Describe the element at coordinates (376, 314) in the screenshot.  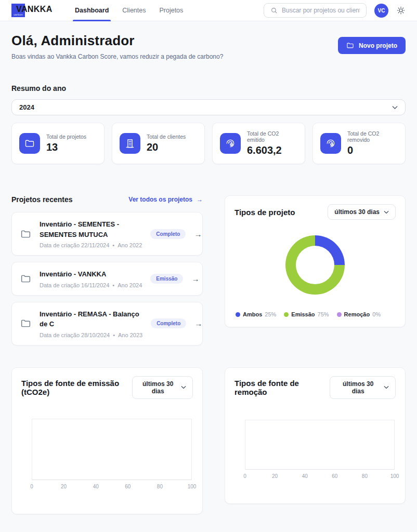
I see `legend-pct: 0%` at that location.